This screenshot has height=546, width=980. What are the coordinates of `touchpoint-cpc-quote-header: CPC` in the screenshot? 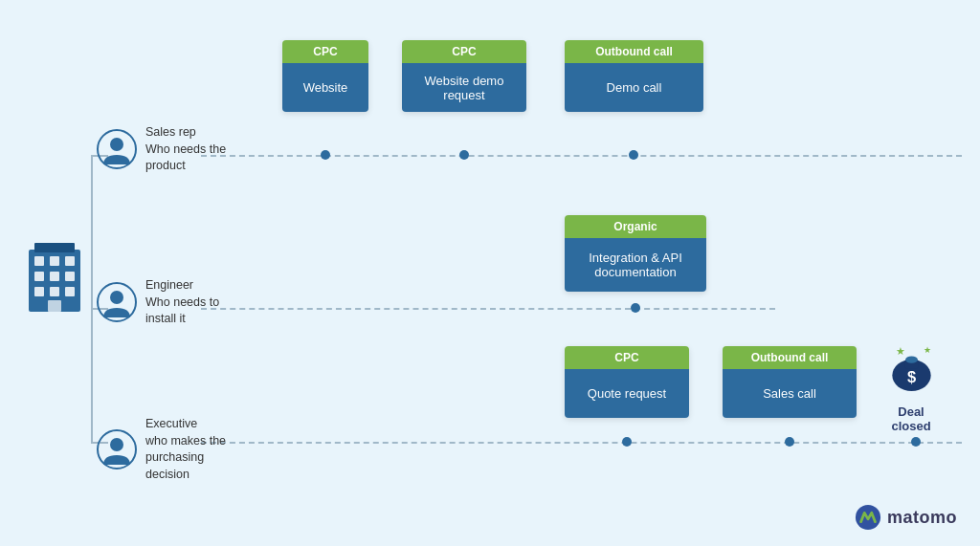 It's located at (627, 358).